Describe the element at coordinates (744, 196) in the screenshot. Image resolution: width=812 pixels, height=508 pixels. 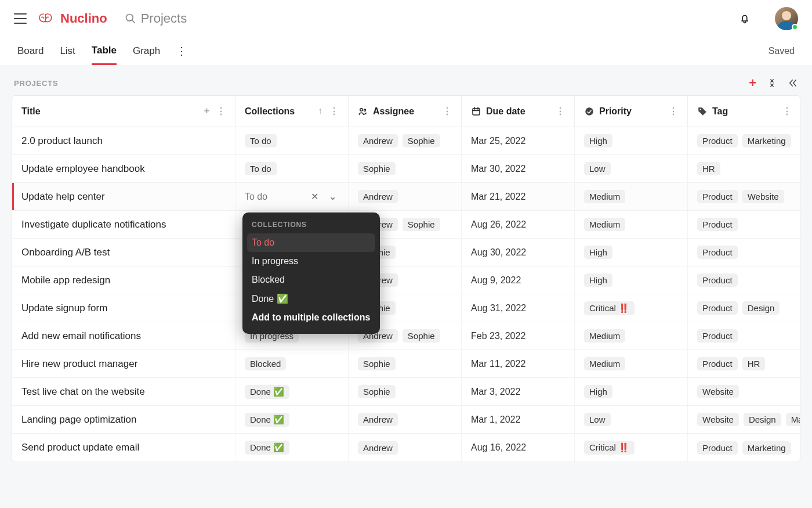
I see `cell-tags: ProductWebsite` at that location.